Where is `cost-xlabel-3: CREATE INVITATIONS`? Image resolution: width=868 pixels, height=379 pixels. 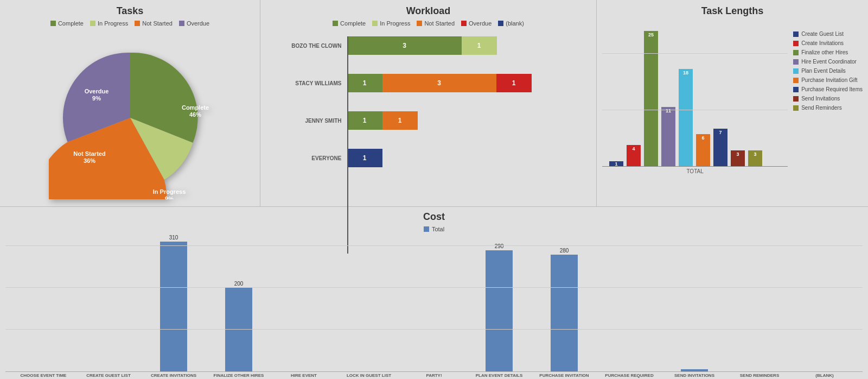 cost-xlabel-3: CREATE INVITATIONS is located at coordinates (174, 376).